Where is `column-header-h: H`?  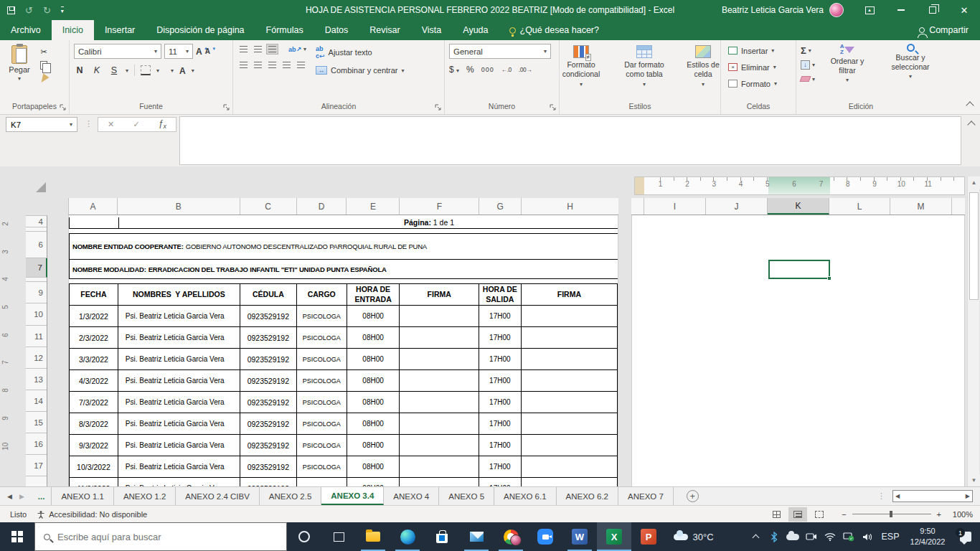 column-header-h: H is located at coordinates (570, 207).